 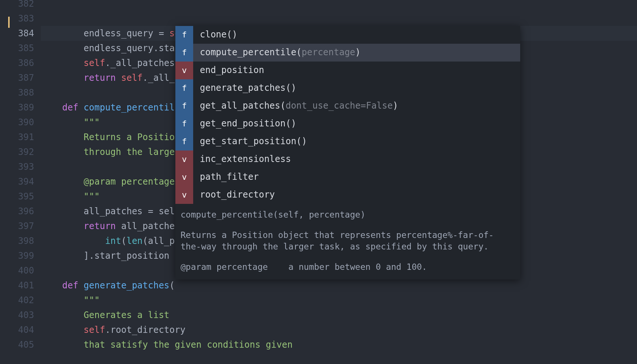 What do you see at coordinates (17, 345) in the screenshot?
I see `line-number: 405` at bounding box center [17, 345].